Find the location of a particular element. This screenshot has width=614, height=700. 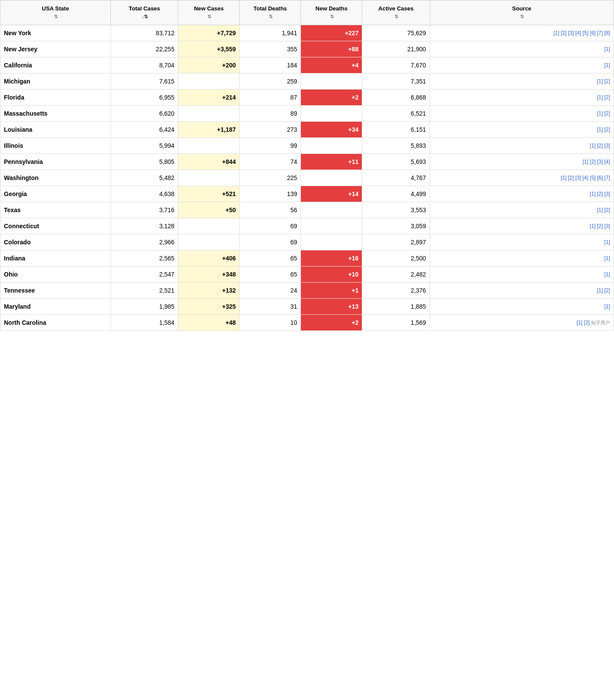

new-deaths: +227 is located at coordinates (331, 33).